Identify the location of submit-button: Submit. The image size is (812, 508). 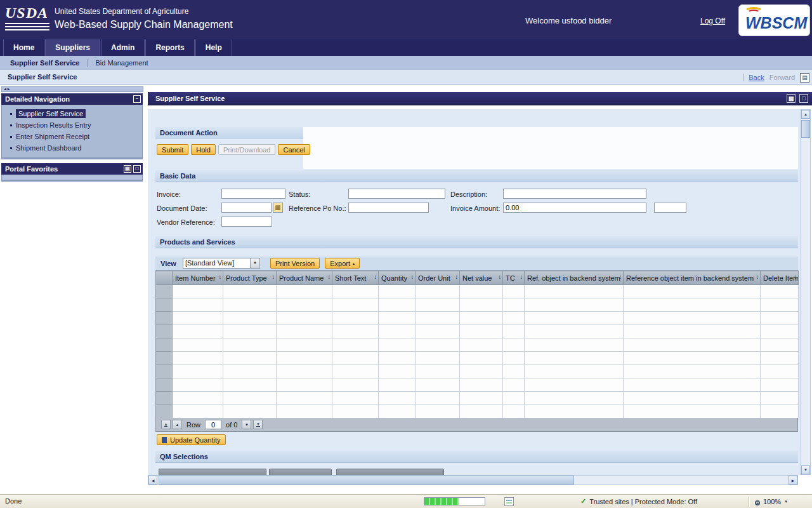
(173, 150).